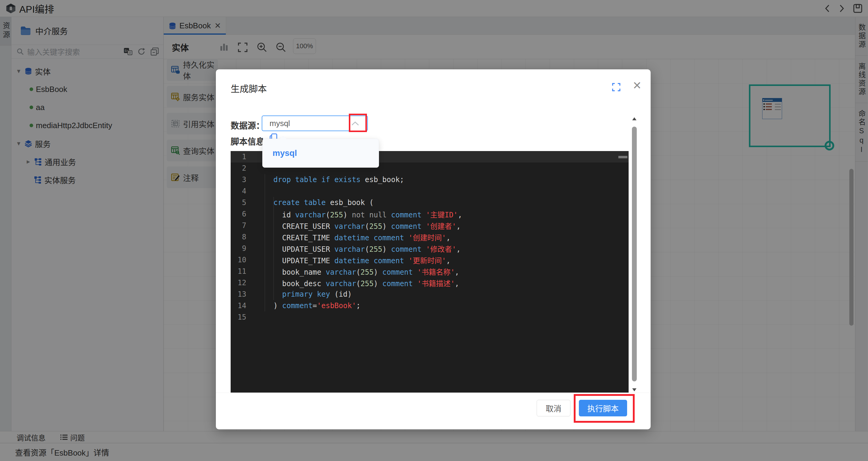 Image resolution: width=868 pixels, height=461 pixels. What do you see at coordinates (430, 237) in the screenshot?
I see `code-line-8: 8 CREATE_TIME datetime comment '创建时间',` at bounding box center [430, 237].